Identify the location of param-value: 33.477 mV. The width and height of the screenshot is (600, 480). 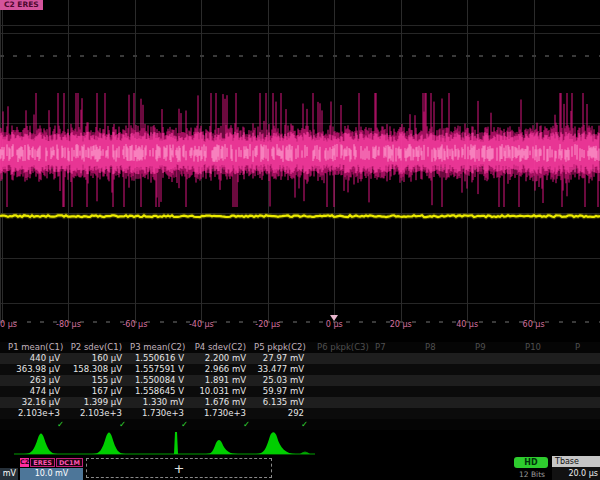
(283, 370).